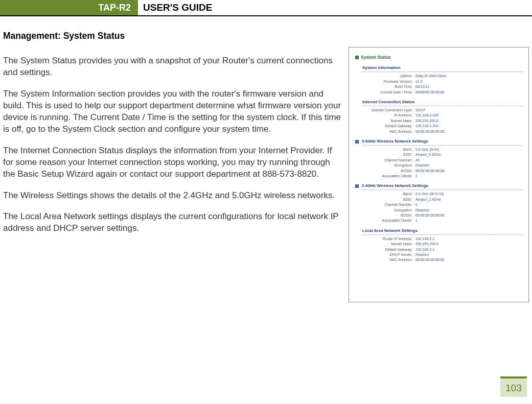  I want to click on header-model-badge: TAP-R2, so click(69, 8).